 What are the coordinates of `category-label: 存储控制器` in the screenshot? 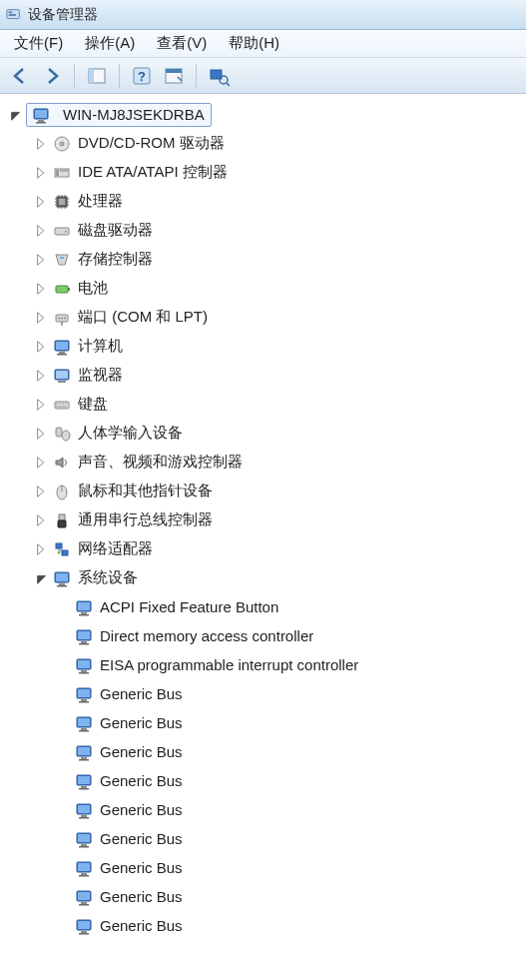 It's located at (116, 260).